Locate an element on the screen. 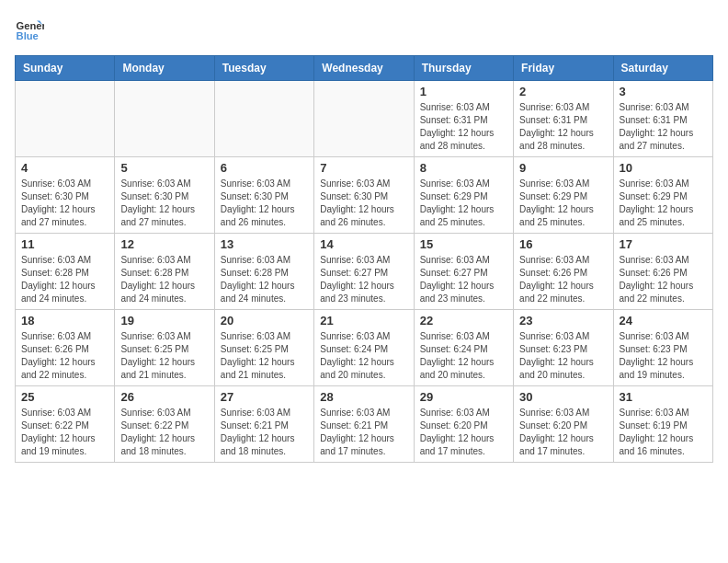 The width and height of the screenshot is (728, 563). day-cell-3: 3Sunrise: 6:03 AM Sunset: 6:31 PM Daylig… is located at coordinates (663, 120).